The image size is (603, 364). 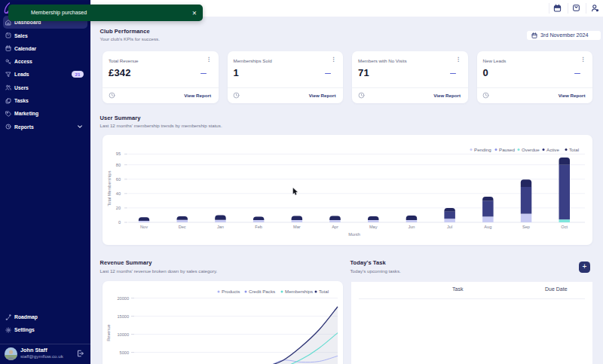 I want to click on svg-text: May, so click(x=374, y=227).